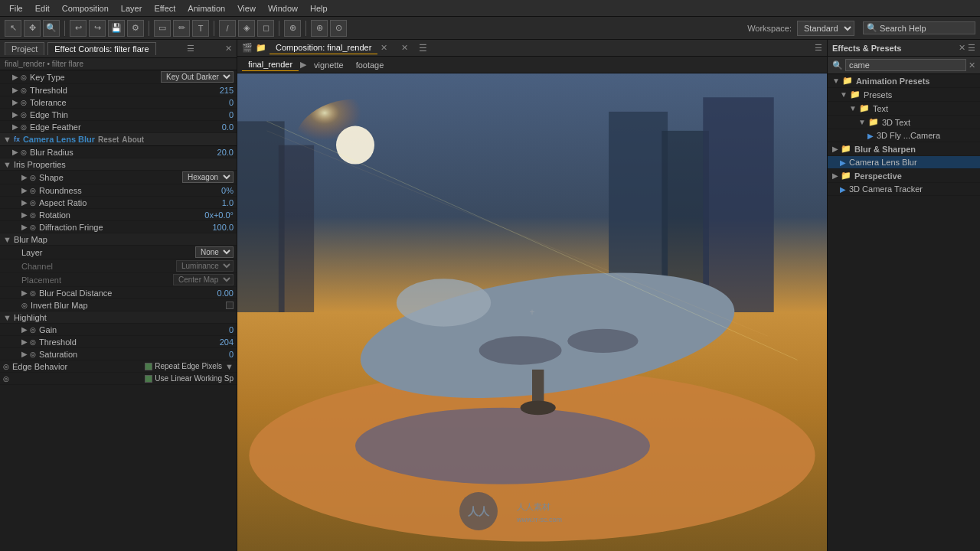  Describe the element at coordinates (8, 318) in the screenshot. I see `ec-highlight-expand: ▼` at that location.